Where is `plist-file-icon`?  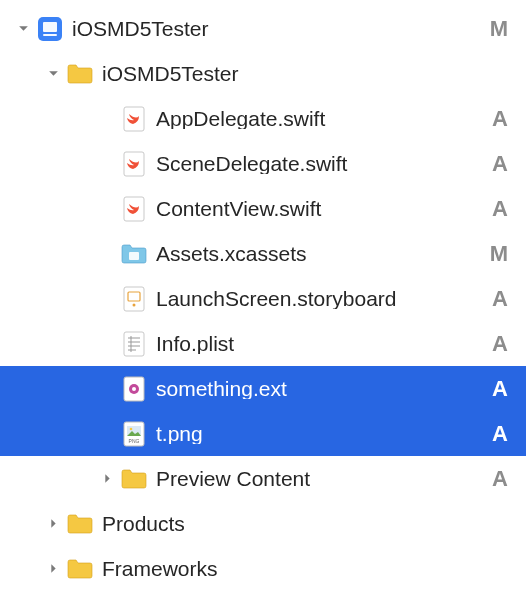 plist-file-icon is located at coordinates (134, 344).